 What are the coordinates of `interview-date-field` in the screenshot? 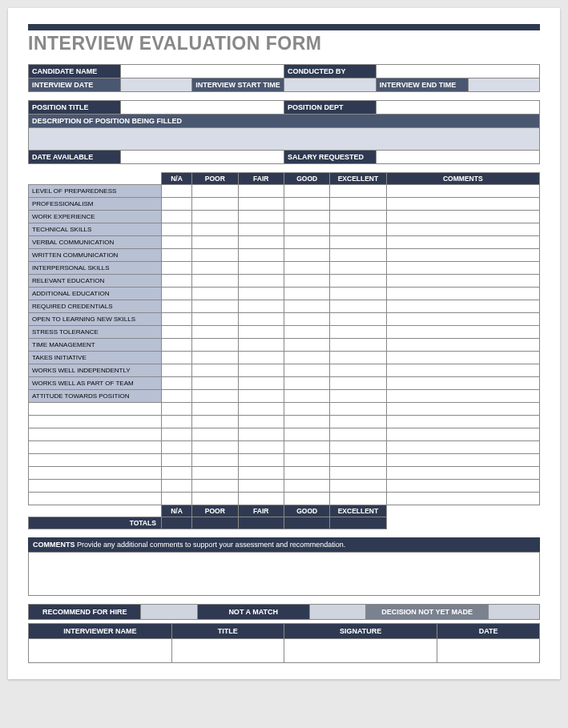 It's located at (155, 85).